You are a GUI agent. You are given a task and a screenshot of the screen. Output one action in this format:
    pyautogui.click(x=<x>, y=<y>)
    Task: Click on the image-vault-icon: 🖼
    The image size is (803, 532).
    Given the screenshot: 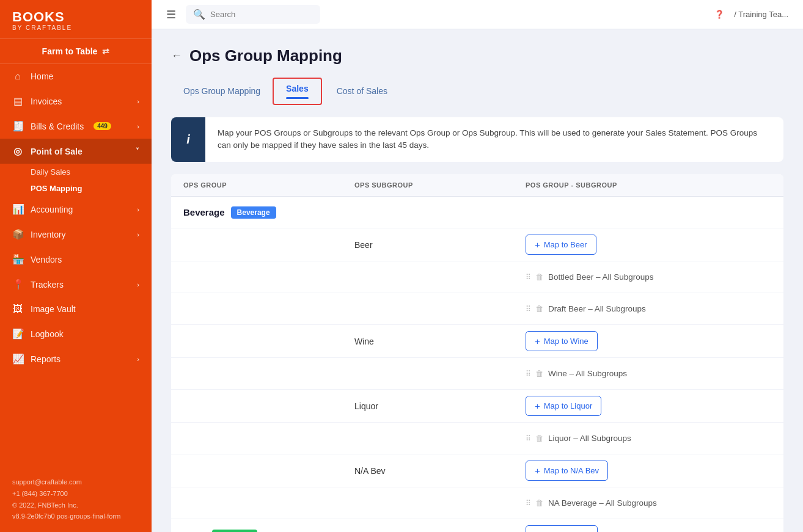 What is the action you would take?
    pyautogui.click(x=18, y=309)
    